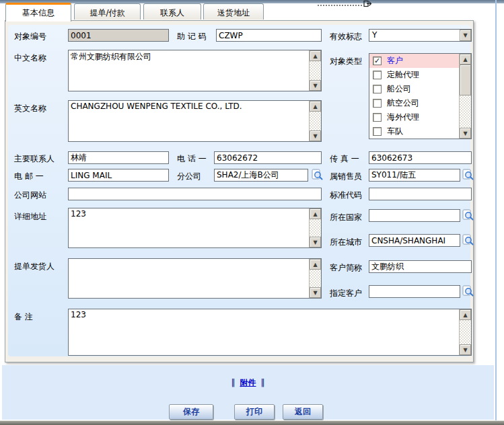  I want to click on address-textarea: 123 ▲ ▼, so click(195, 228).